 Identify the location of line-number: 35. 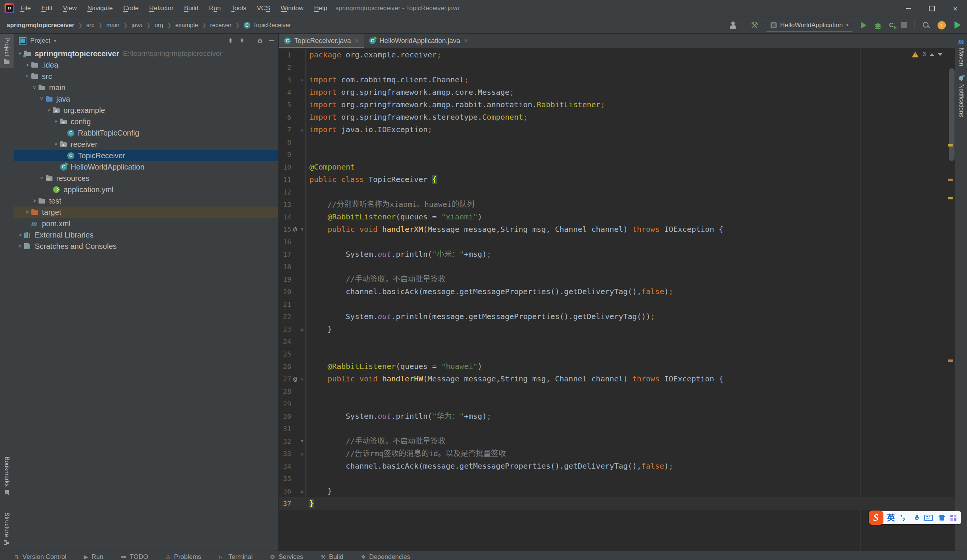
(285, 479).